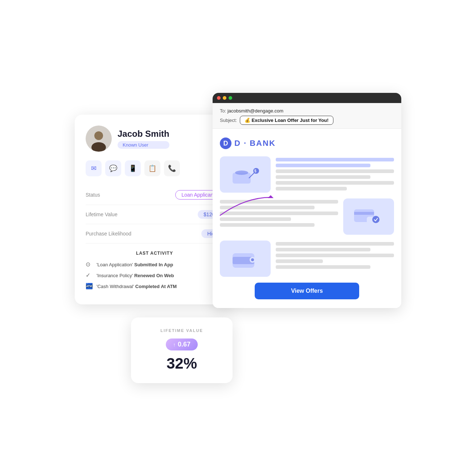 The height and width of the screenshot is (476, 476). I want to click on email-body: D D · BANK $, so click(307, 218).